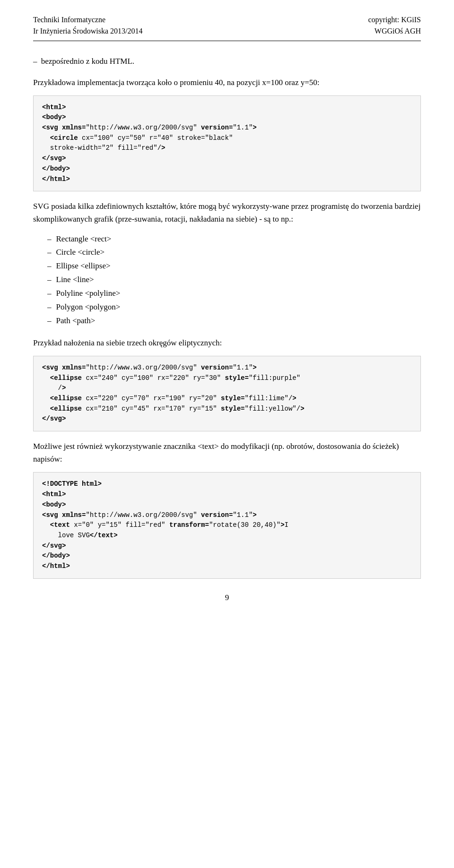 This screenshot has width=454, height=868. I want to click on list-item: – Line <line>, so click(234, 280).